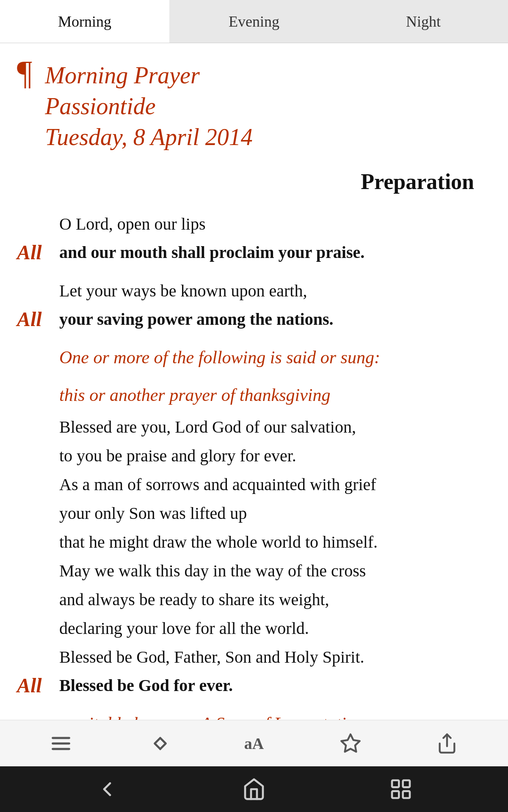 This screenshot has width=508, height=812. I want to click on blessing-line-2: As a man of sorrows and acquainted with …, so click(254, 485).